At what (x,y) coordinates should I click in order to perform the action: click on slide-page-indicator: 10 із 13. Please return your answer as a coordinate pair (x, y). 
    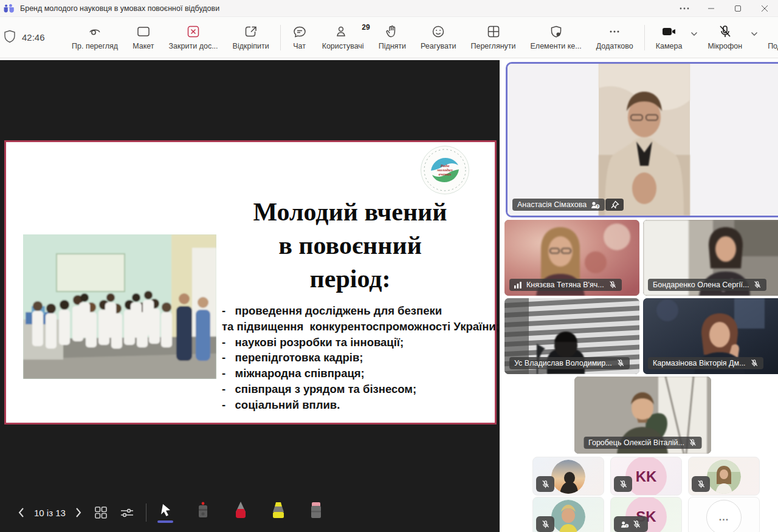
    Looking at the image, I should click on (50, 513).